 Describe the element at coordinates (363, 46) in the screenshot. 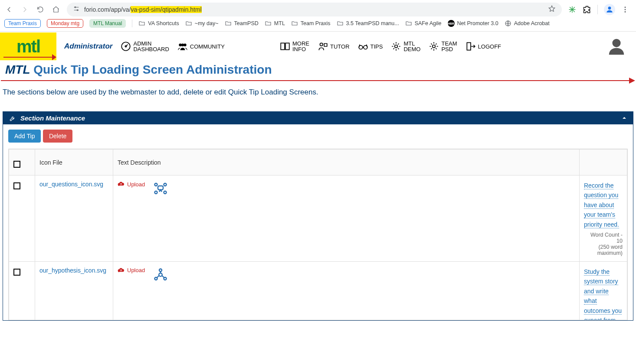

I see `glasses-icon` at that location.